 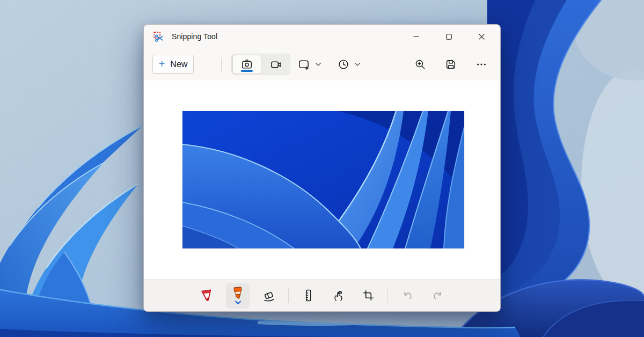 I want to click on undo-icon, so click(x=408, y=295).